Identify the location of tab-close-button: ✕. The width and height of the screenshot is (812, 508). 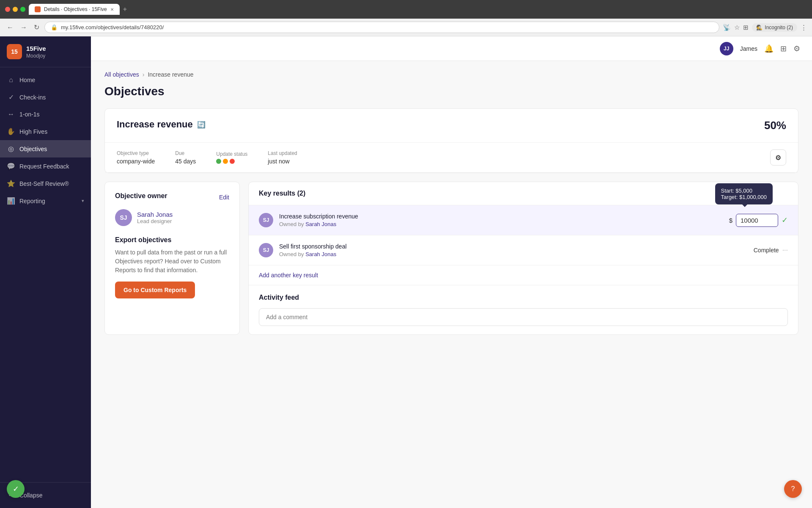
(112, 9).